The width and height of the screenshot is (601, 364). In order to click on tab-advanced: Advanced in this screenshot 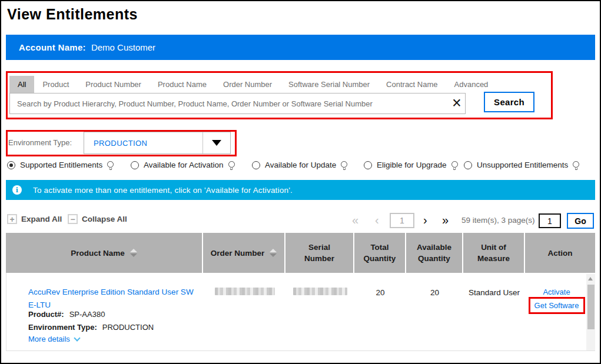, I will do `click(471, 85)`.